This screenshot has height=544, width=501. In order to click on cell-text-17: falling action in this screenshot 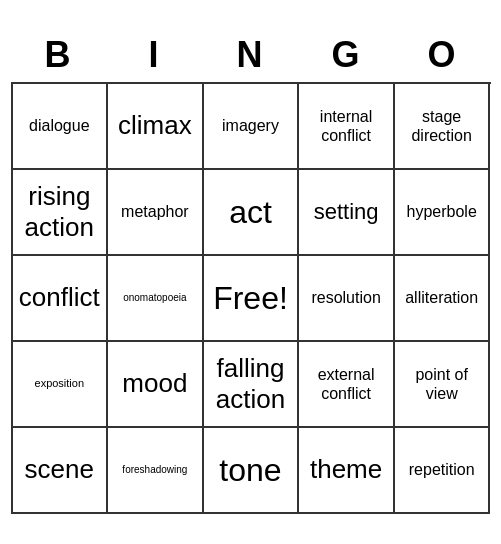, I will do `click(251, 384)`.